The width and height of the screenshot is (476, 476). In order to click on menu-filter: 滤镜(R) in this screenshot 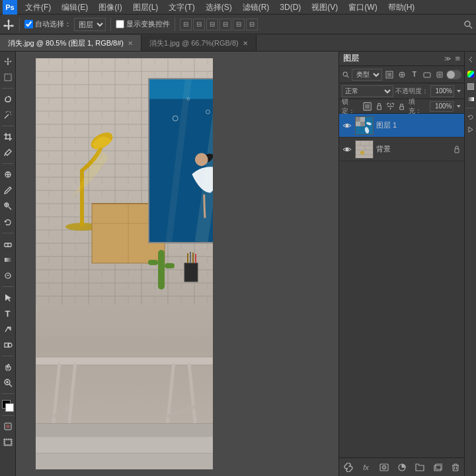, I will do `click(257, 7)`.